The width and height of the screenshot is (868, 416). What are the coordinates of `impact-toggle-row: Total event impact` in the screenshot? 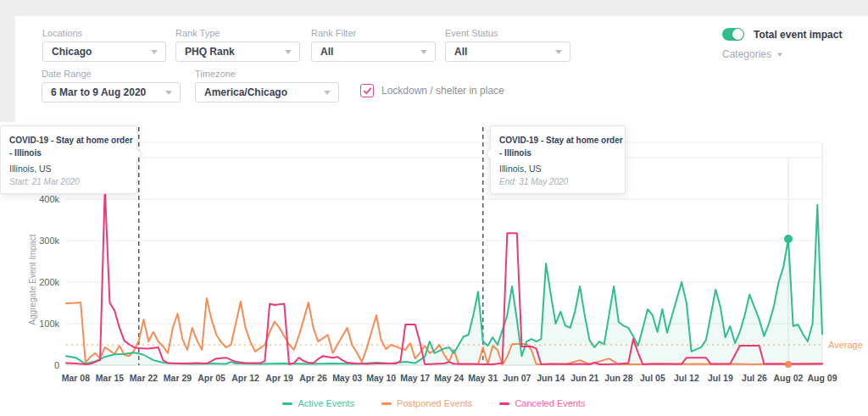 It's located at (782, 34).